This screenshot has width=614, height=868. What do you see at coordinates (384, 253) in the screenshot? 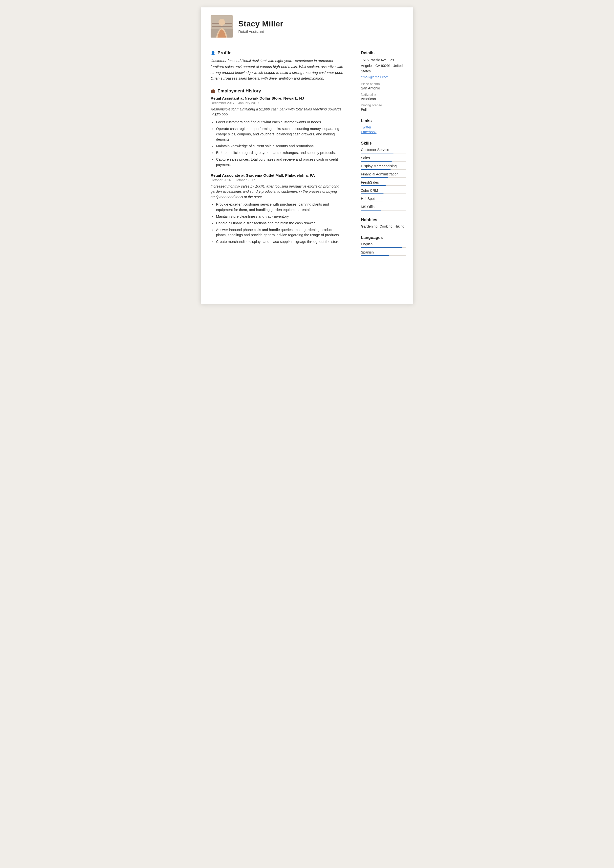
I see `lang-name-1: Spanish` at bounding box center [384, 253].